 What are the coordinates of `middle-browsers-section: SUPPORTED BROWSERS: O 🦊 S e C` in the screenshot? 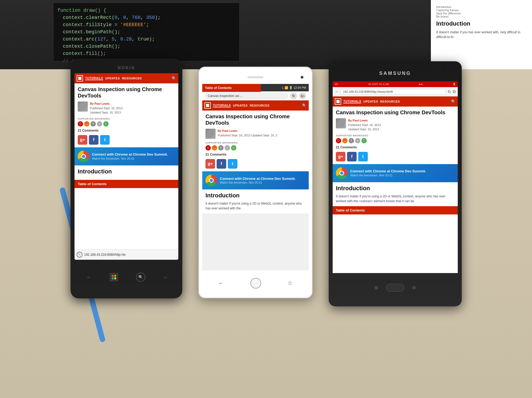 It's located at (255, 146).